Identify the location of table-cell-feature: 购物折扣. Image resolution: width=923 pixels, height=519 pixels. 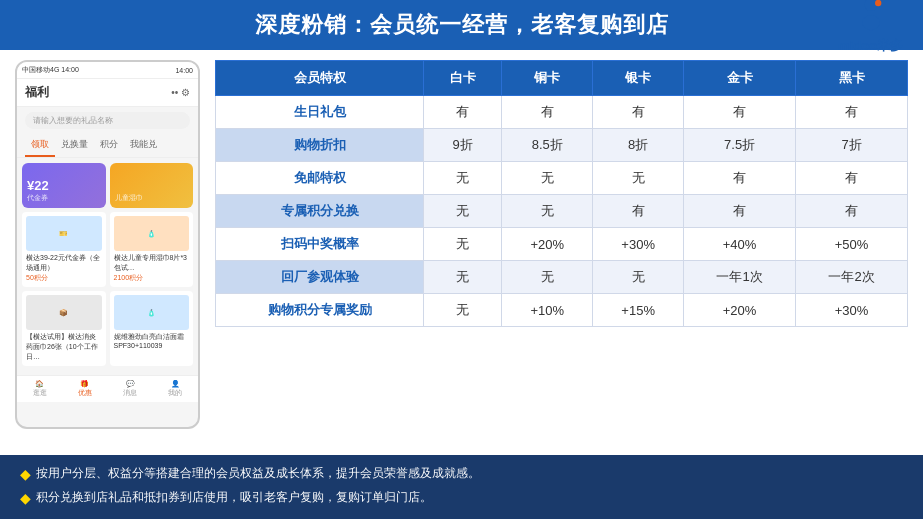
(320, 146).